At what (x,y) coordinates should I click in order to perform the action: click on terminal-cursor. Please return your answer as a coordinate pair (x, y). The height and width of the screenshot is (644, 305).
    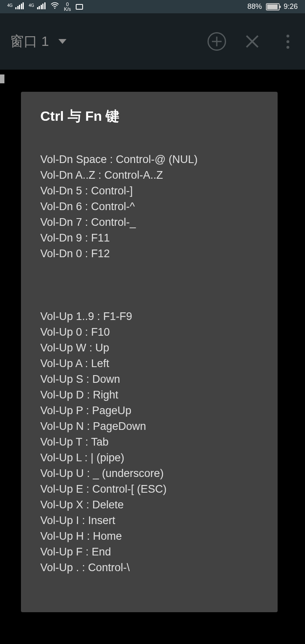
    Looking at the image, I should click on (2, 79).